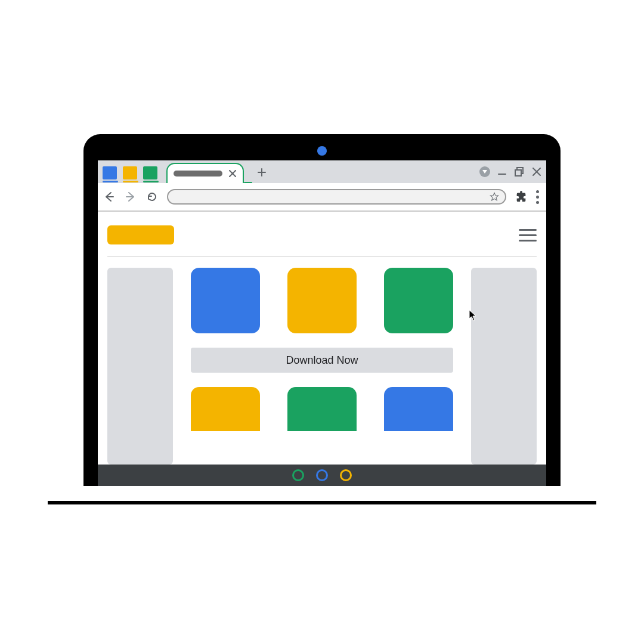 This screenshot has height=644, width=644. I want to click on browser-menu-icon, so click(538, 197).